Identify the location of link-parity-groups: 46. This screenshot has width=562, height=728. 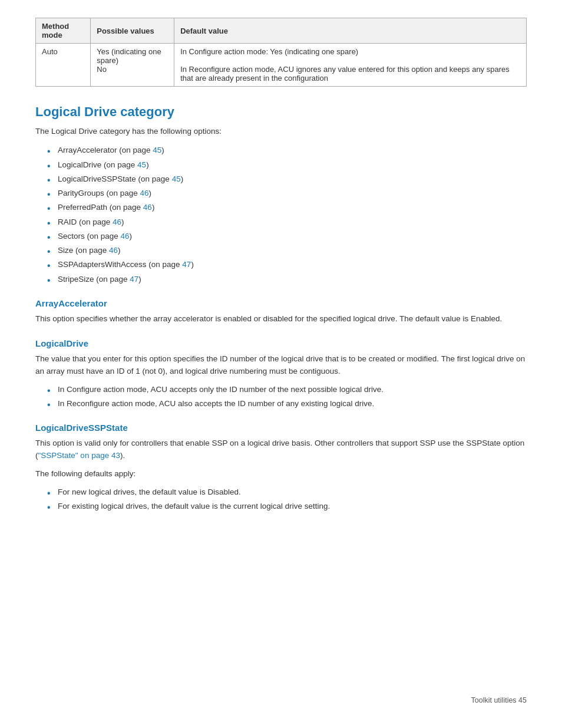
(145, 193).